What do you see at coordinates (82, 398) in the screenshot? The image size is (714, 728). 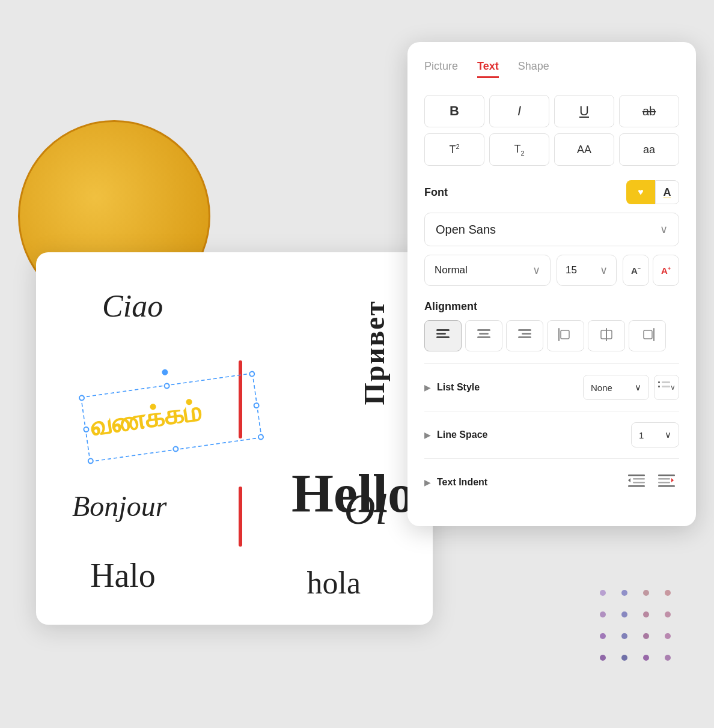 I see `handle-tl` at bounding box center [82, 398].